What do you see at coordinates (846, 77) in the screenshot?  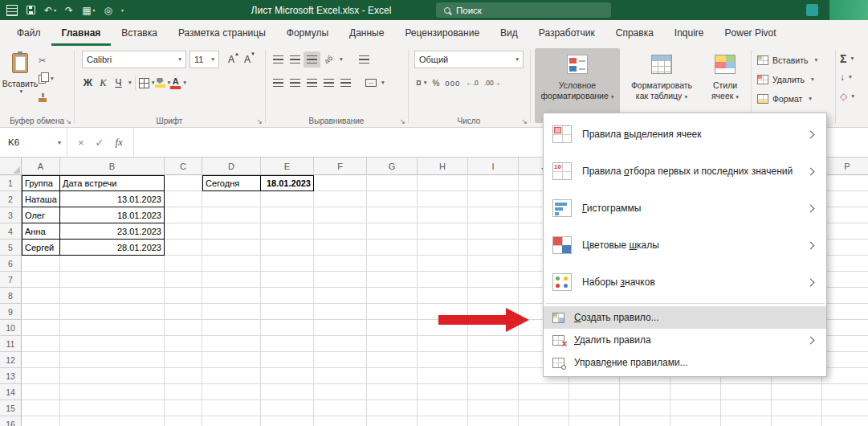 I see `fill-button: ↓` at bounding box center [846, 77].